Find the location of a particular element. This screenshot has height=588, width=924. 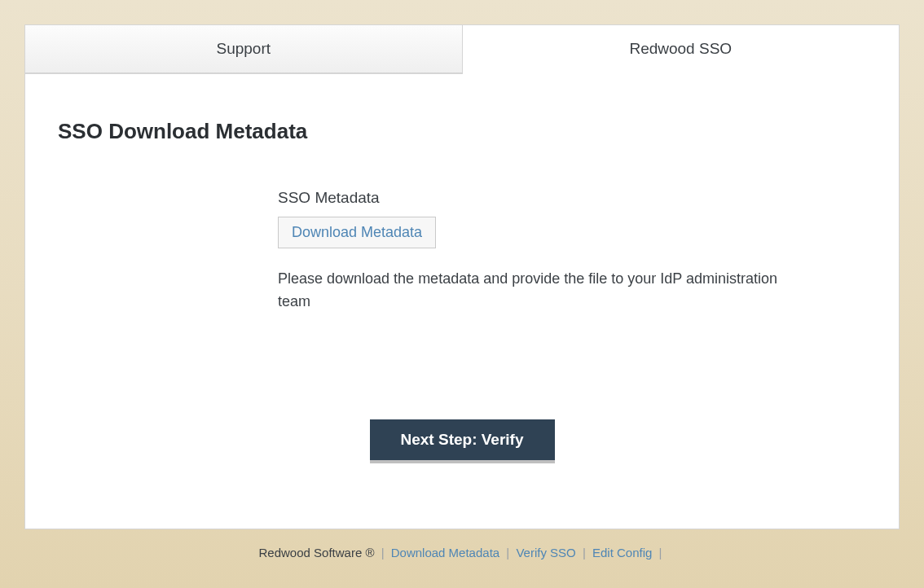

footer-link-edit-config: Edit Config is located at coordinates (623, 552).